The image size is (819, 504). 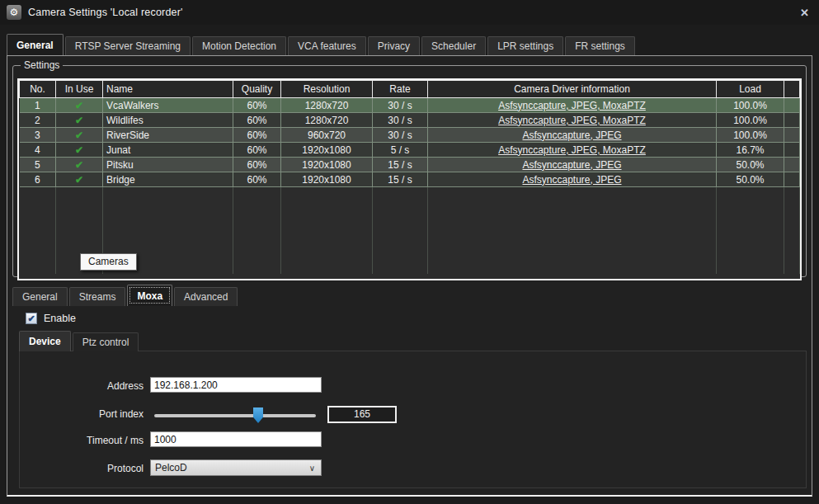 I want to click on column-header-quality: Quality, so click(x=257, y=89).